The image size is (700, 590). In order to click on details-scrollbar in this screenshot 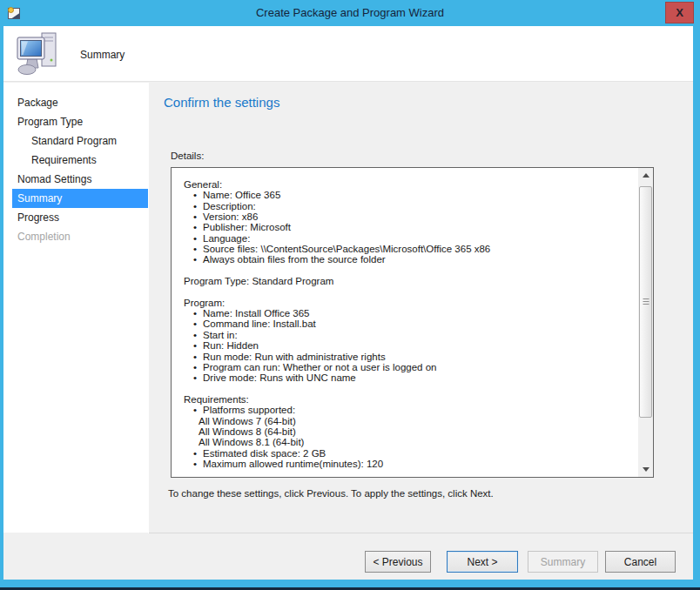, I will do `click(646, 322)`.